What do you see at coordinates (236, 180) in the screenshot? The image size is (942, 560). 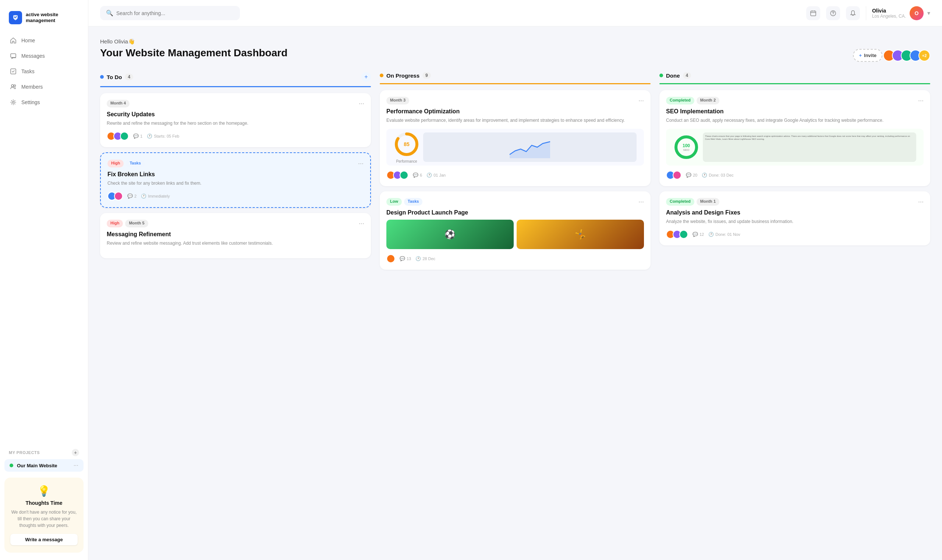 I see `fix-broken-links-card: High Tasks ··· Fix Broken Links Check th…` at bounding box center [236, 180].